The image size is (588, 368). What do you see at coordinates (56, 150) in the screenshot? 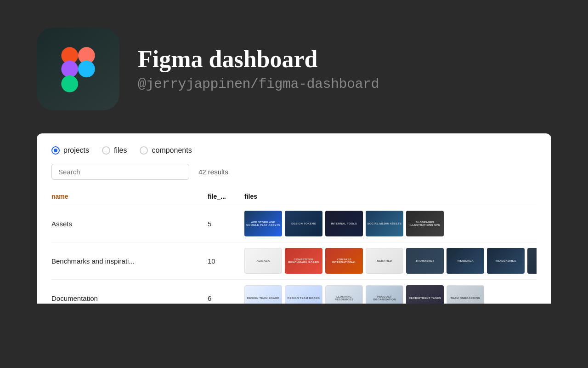
I see `radio-projects` at bounding box center [56, 150].